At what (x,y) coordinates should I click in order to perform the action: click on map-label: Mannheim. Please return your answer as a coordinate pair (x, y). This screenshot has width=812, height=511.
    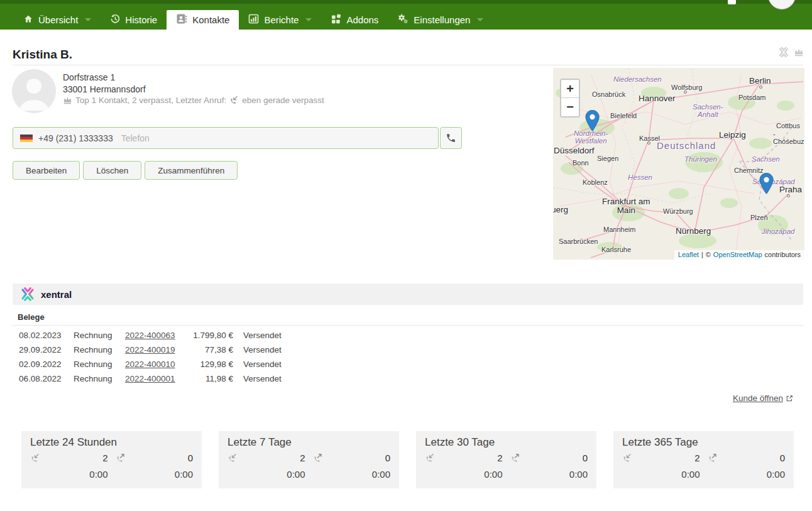
    Looking at the image, I should click on (620, 229).